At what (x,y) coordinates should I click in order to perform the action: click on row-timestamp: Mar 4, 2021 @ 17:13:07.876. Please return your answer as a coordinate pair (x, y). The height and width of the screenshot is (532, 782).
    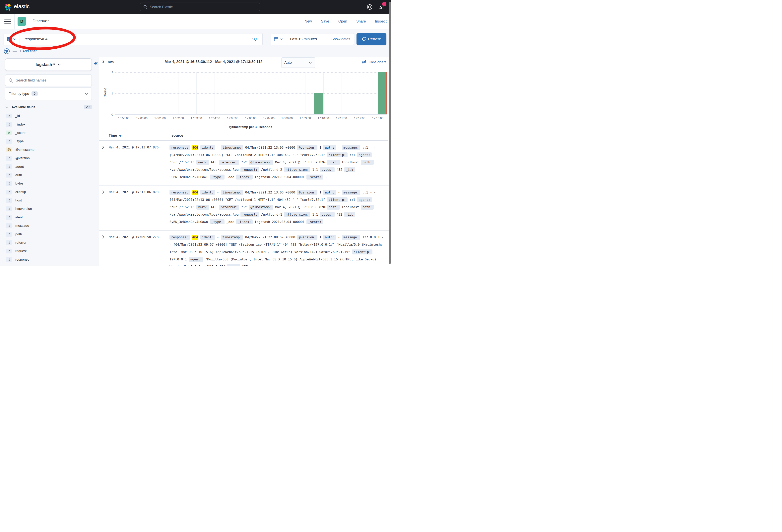
    Looking at the image, I should click on (134, 147).